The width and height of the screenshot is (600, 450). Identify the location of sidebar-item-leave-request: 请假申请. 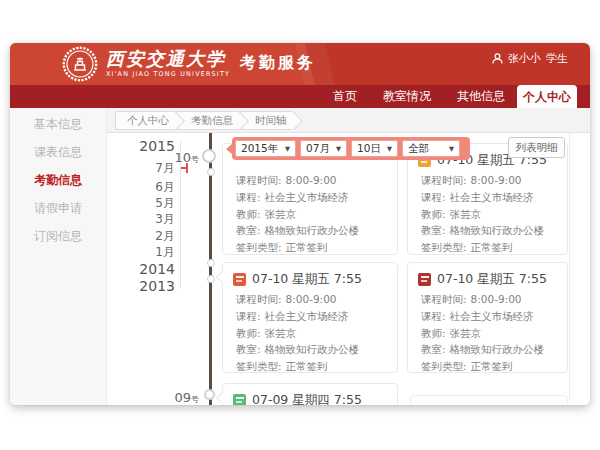
(58, 208).